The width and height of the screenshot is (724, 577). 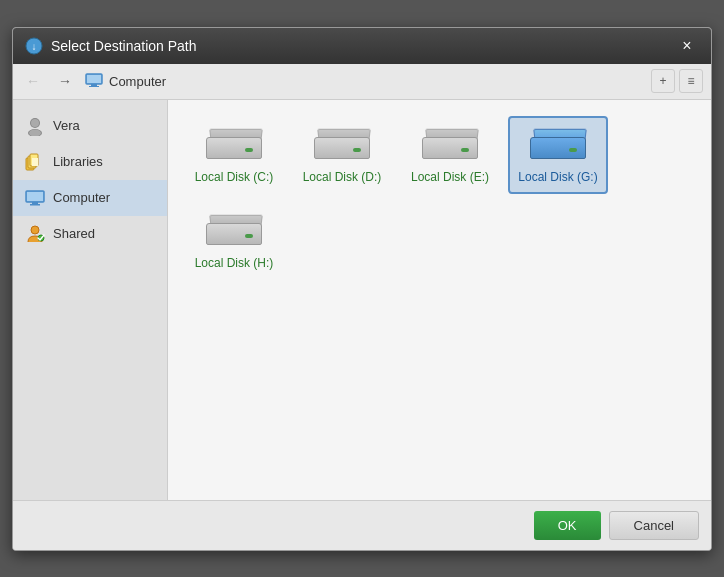 I want to click on shared-icon, so click(x=35, y=234).